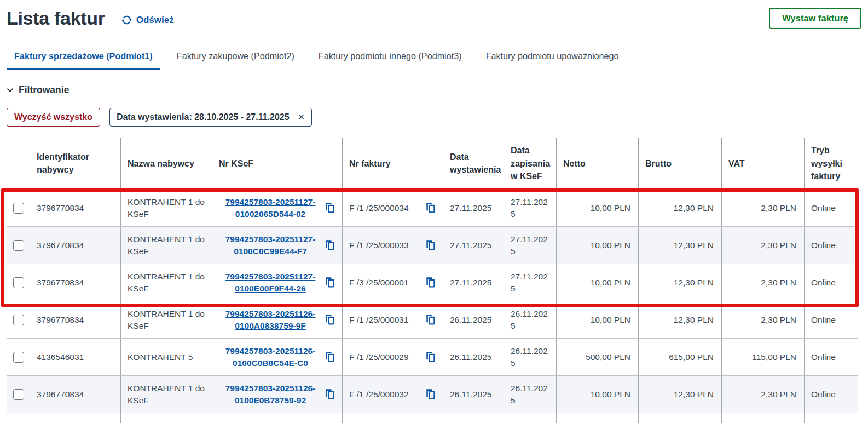 The image size is (868, 423). Describe the element at coordinates (277, 245) in the screenshot. I see `ksef-number-cell: 7994257803-20251127-0100C0C99E44-F7` at that location.